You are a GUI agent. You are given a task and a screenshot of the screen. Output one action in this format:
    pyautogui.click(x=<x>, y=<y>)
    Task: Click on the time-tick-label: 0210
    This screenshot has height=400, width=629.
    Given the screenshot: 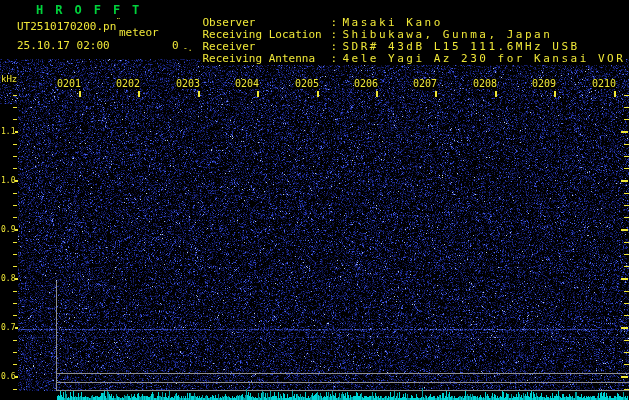 What is the action you would take?
    pyautogui.click(x=604, y=84)
    